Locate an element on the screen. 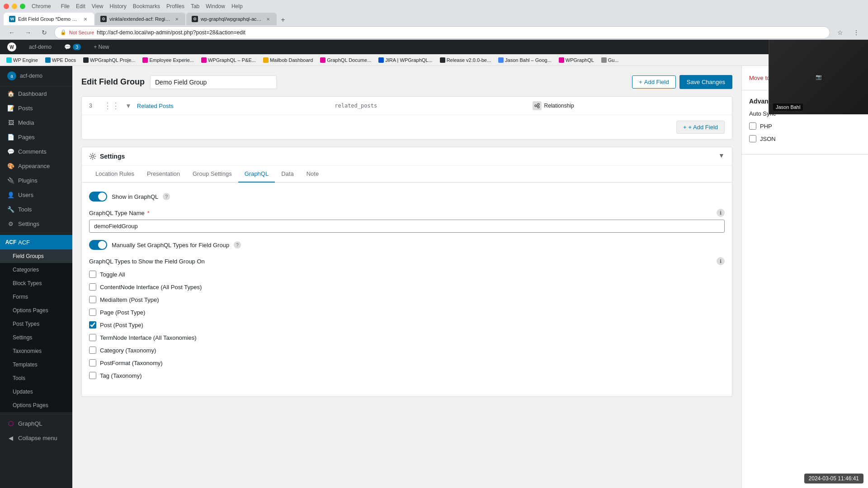 The height and width of the screenshot is (488, 868). sidebar-item-field-groups: Field Groups is located at coordinates (36, 256).